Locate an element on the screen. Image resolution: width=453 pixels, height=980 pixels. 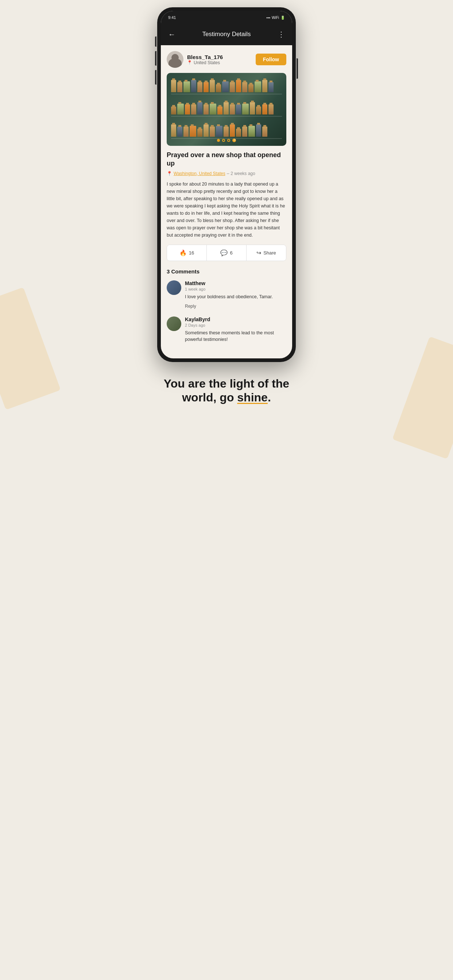
quote-text: You are the light of the world, go shine… is located at coordinates (226, 391).